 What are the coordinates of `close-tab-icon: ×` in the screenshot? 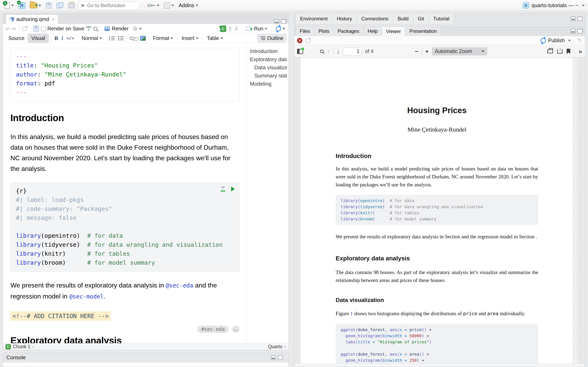 It's located at (53, 19).